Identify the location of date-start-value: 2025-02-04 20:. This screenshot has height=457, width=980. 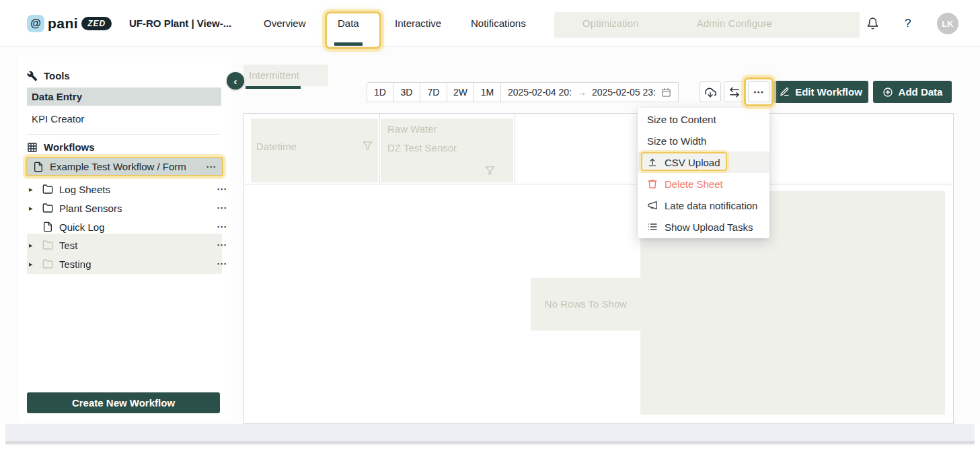
(539, 92).